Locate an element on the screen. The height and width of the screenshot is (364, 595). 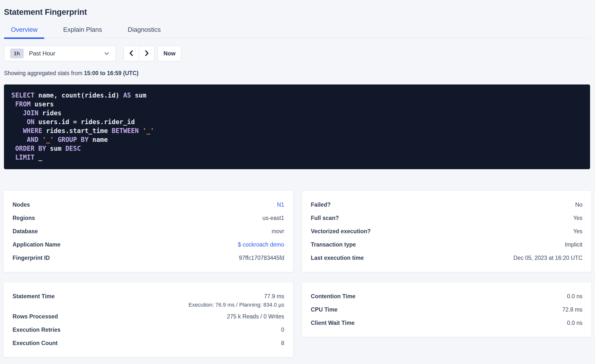
card-row-label: Execution Count is located at coordinates (35, 343).